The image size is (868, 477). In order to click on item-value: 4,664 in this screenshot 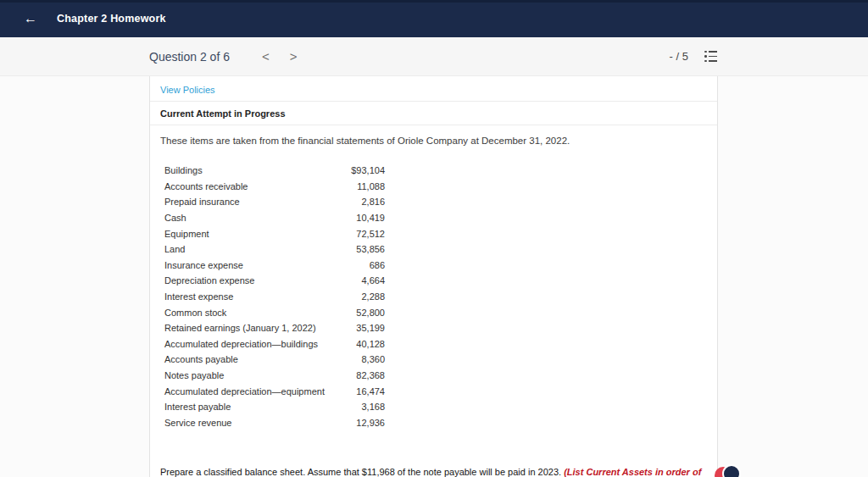, I will do `click(373, 280)`.